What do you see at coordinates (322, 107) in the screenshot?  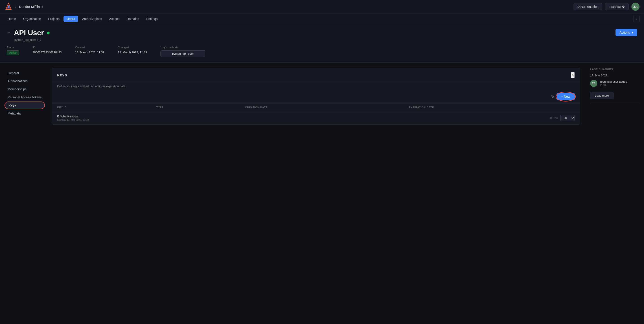 I see `col-creation-date: CREATION DATE` at bounding box center [322, 107].